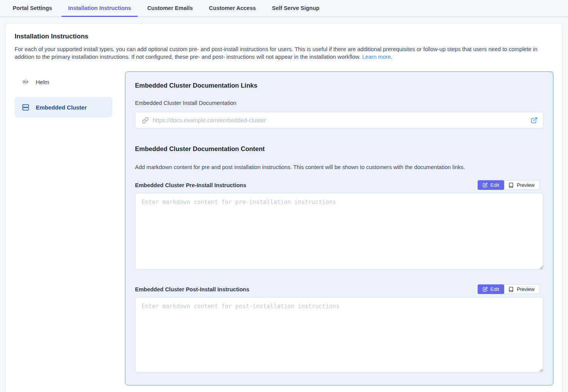 Image resolution: width=568 pixels, height=392 pixels. I want to click on doc-links-section-title: Embedded Cluster Documentation Links, so click(339, 85).